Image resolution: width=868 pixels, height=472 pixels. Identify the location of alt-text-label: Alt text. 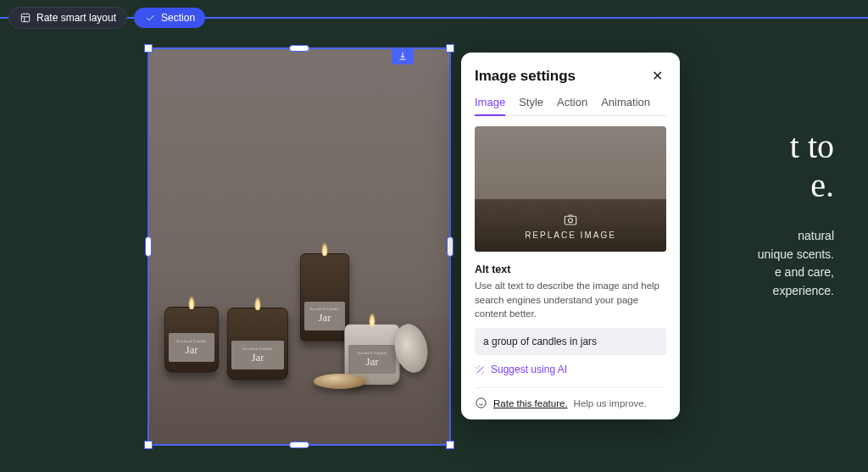
(570, 269).